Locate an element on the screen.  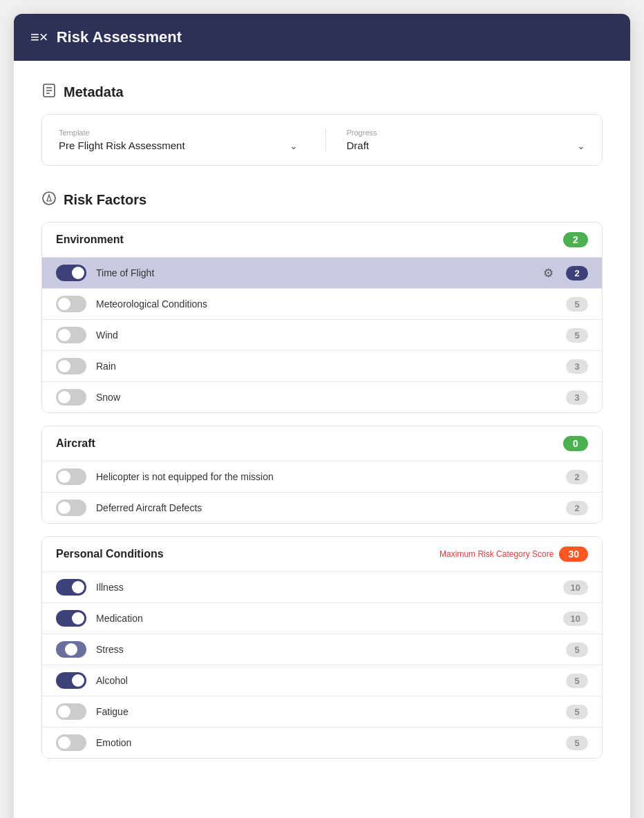
template-value: Pre Flight Risk Assessment is located at coordinates (122, 145).